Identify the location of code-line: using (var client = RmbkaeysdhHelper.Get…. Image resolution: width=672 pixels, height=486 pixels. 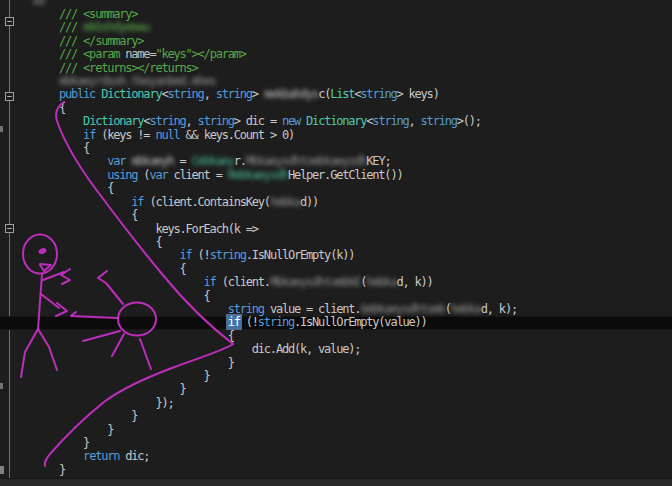
(288, 176).